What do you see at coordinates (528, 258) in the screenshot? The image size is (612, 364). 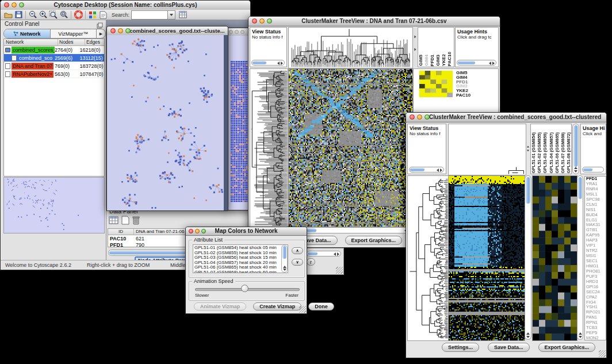 I see `global-vscroll` at bounding box center [528, 258].